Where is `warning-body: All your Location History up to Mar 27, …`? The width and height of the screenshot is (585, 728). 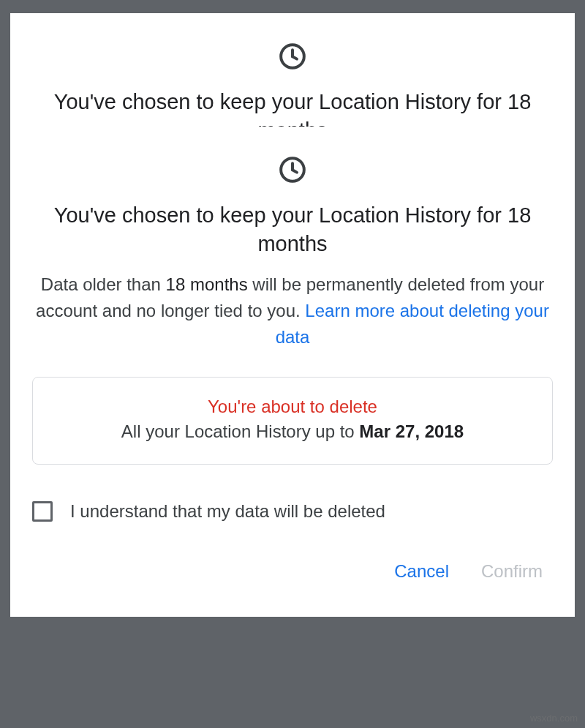
warning-body: All your Location History up to Mar 27, … is located at coordinates (292, 432).